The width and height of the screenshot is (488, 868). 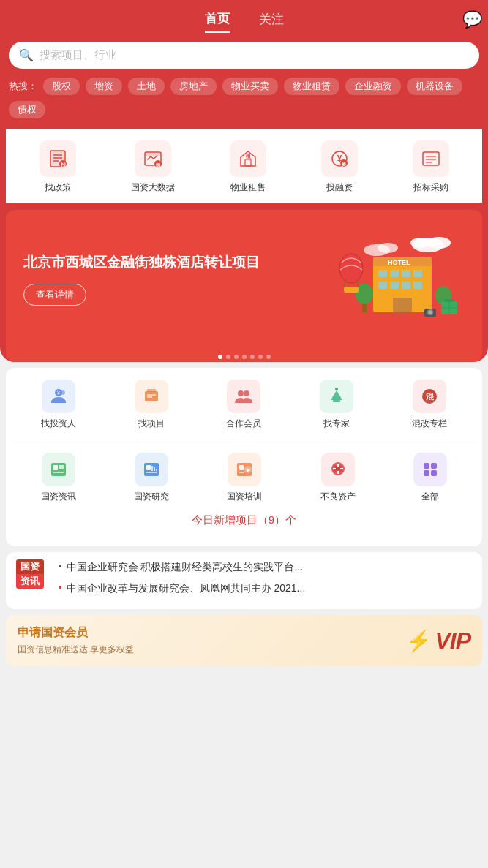 I want to click on guozi-data-label: 国资大数据, so click(x=153, y=187).